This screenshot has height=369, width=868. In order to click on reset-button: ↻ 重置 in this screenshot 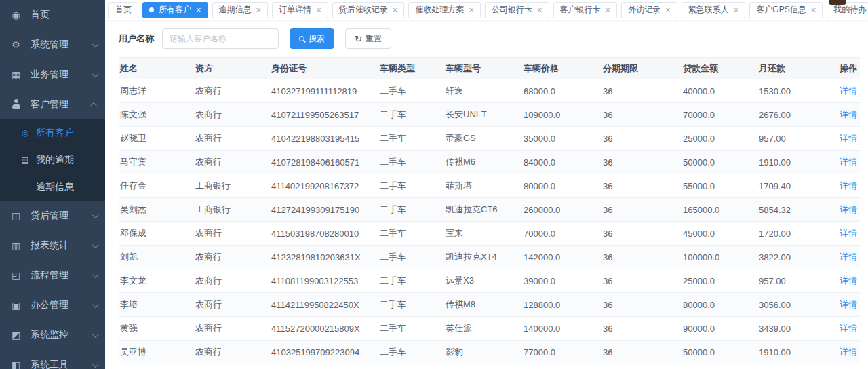, I will do `click(368, 39)`.